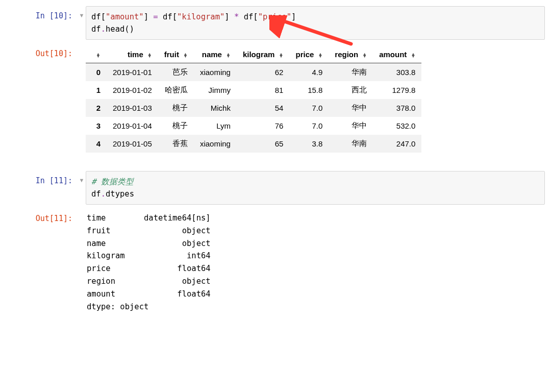  I want to click on table-cell: 2019-01-04, so click(133, 126).